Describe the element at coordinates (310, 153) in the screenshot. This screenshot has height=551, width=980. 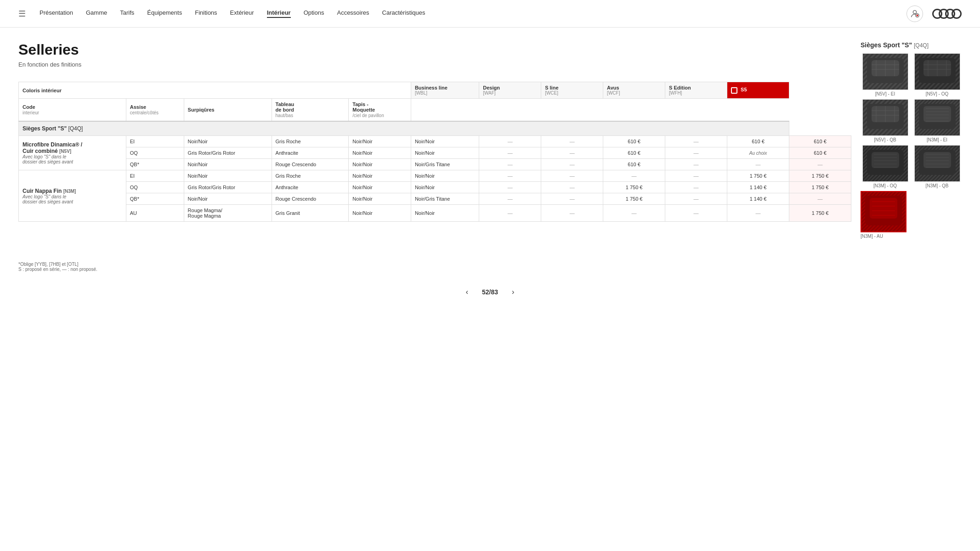
I see `surpiq-anthracite-1: Anthracite` at that location.